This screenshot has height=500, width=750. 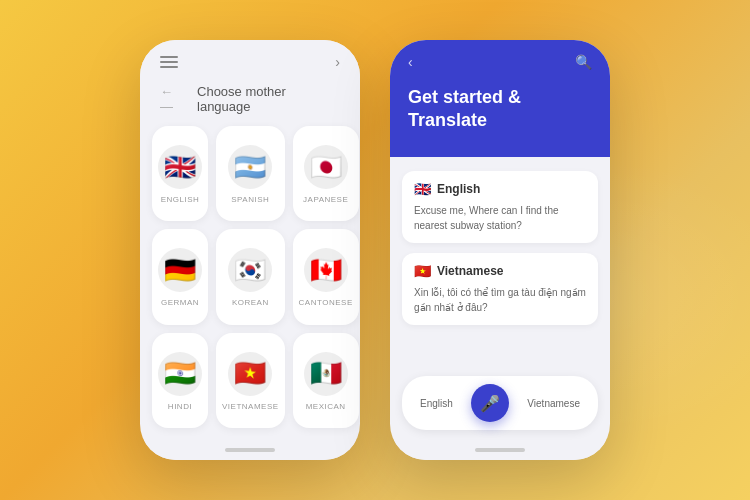 I want to click on lang-item-english: 🇬🇧ENGLISH, so click(x=180, y=174).